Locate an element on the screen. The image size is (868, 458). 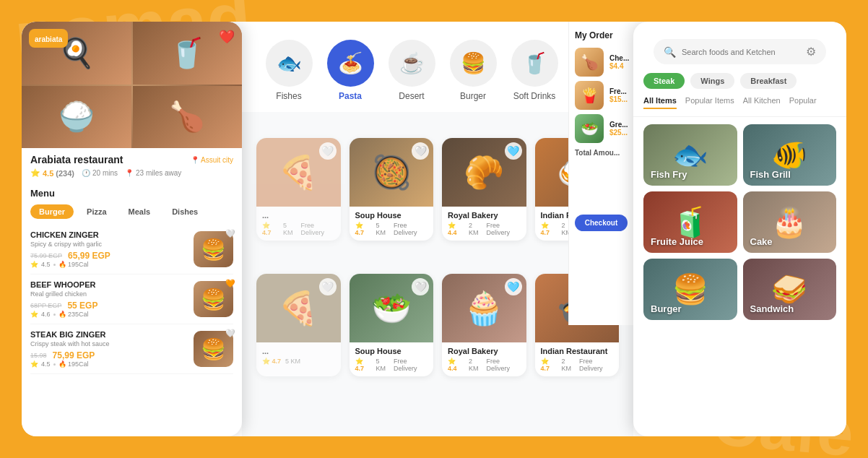
desert-icon: ☕ is located at coordinates (412, 64).